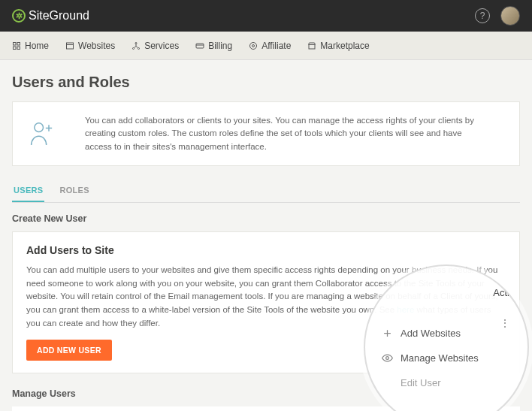 Image resolution: width=532 pixels, height=411 pixels. I want to click on tab-users: USERS, so click(29, 191).